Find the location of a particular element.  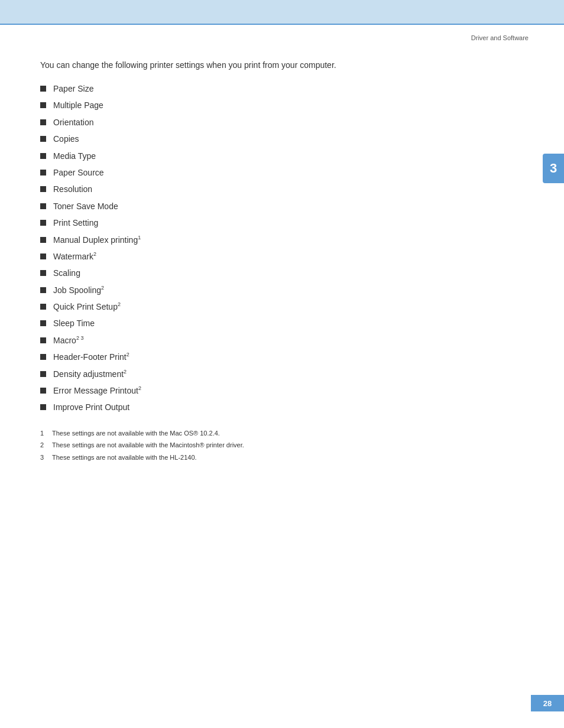

list-item: Manual Duplex printing1 is located at coordinates (278, 240).